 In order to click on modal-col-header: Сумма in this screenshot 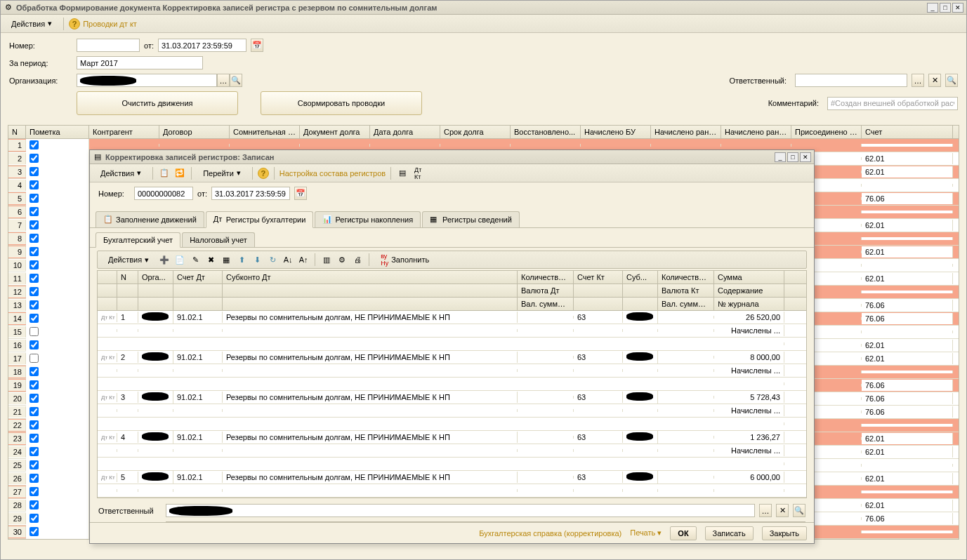, I will do `click(749, 277)`.